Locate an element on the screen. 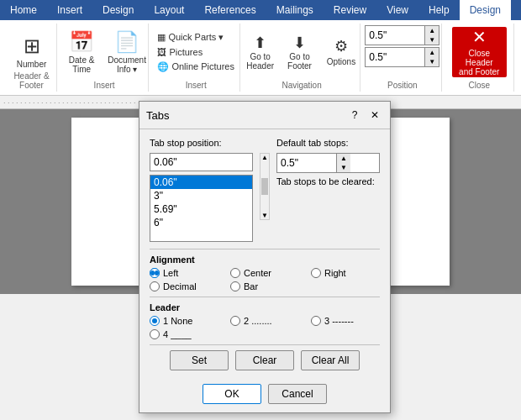  cancel-button: Cancel is located at coordinates (297, 394).